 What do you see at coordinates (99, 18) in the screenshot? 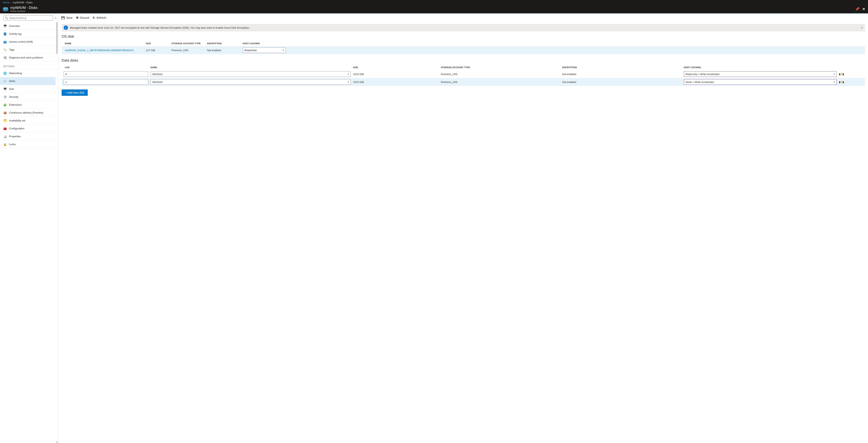
I see `refresh-button: ↻Refresh` at bounding box center [99, 18].